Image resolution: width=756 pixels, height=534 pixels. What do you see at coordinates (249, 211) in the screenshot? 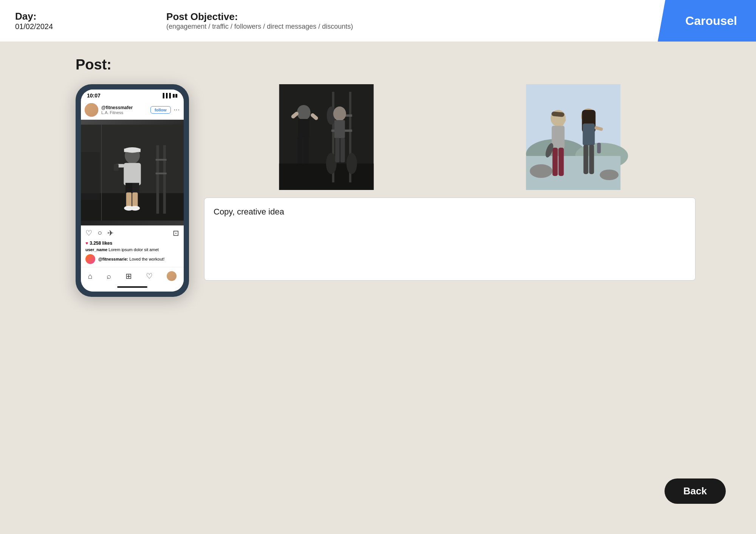
I see `copy-creative-text: Copy, creative idea` at bounding box center [249, 211].